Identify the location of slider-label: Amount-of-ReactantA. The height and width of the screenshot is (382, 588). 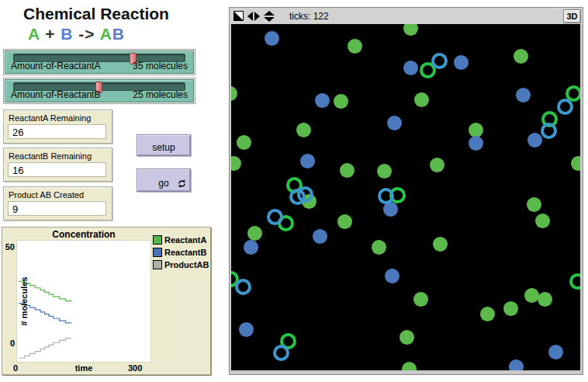
(56, 66).